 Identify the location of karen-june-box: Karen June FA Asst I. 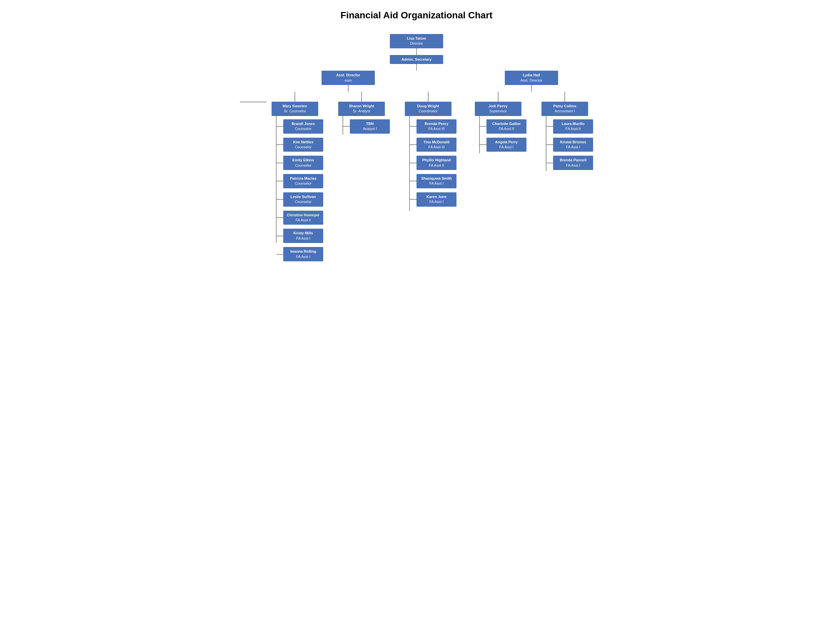
(436, 200).